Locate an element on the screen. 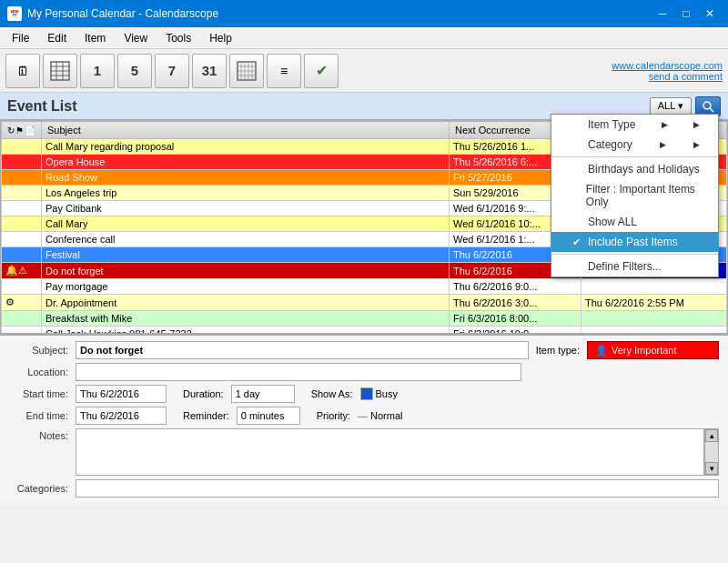 The image size is (728, 563). row-subject: Call Jack Hawkins 981-645-7232 is located at coordinates (246, 331).